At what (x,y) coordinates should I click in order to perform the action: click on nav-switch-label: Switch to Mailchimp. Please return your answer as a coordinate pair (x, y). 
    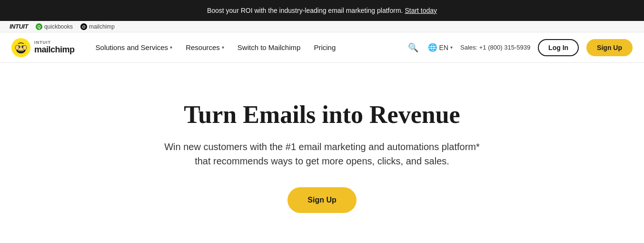
    Looking at the image, I should click on (269, 48).